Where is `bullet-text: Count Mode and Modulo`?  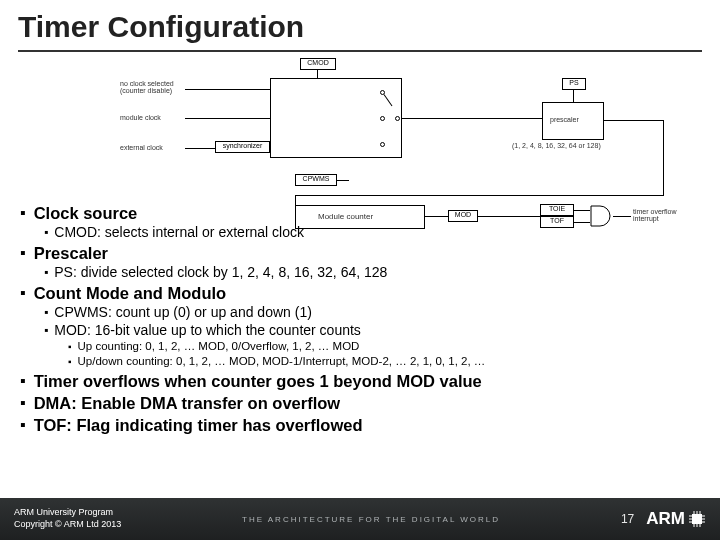
bullet-text: Count Mode and Modulo is located at coordinates (130, 293).